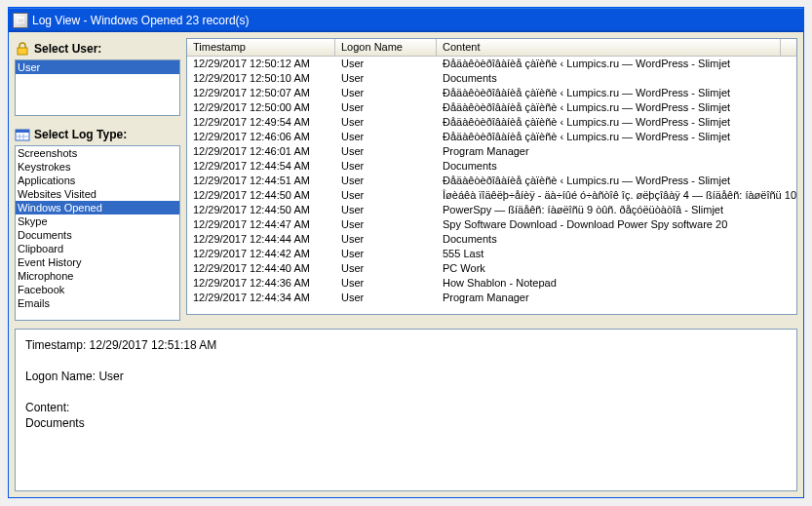 The width and height of the screenshot is (812, 506). Describe the element at coordinates (491, 152) in the screenshot. I see `table-row: 12/29/2017 12:46:01 AMUserProgram Manage…` at that location.